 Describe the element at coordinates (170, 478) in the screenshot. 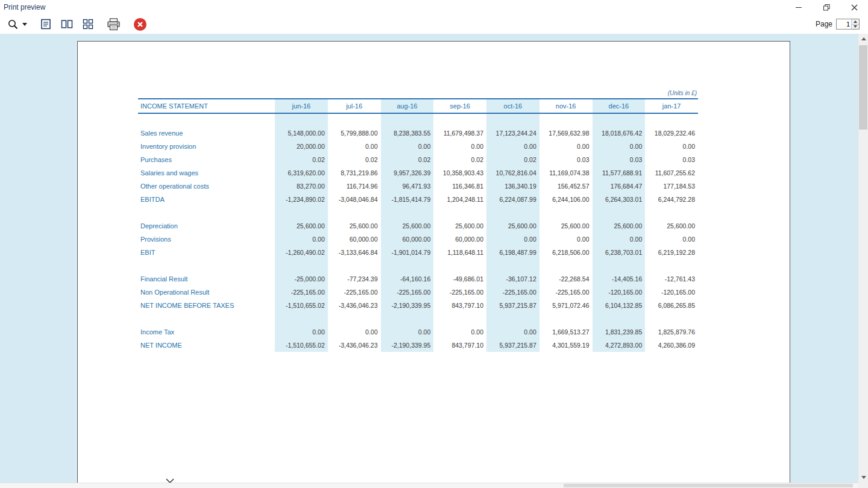

I see `chevron-down-icon` at that location.